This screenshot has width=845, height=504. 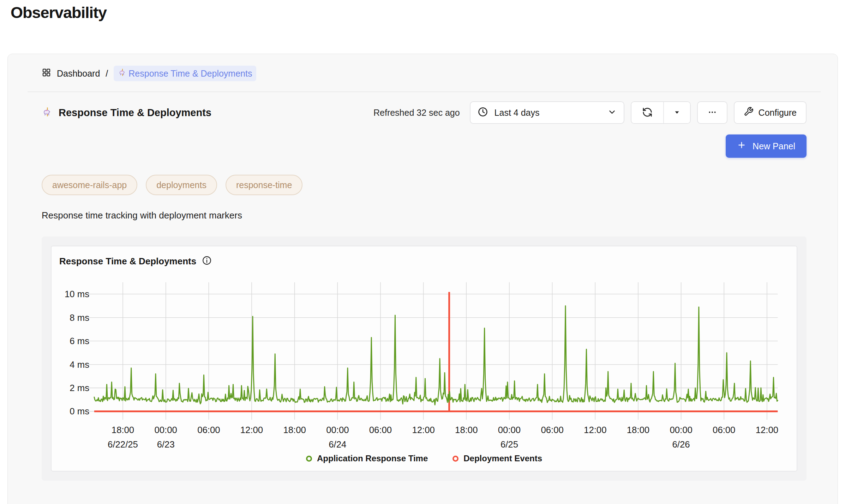 What do you see at coordinates (181, 185) in the screenshot?
I see `tag-deployments: deployments` at bounding box center [181, 185].